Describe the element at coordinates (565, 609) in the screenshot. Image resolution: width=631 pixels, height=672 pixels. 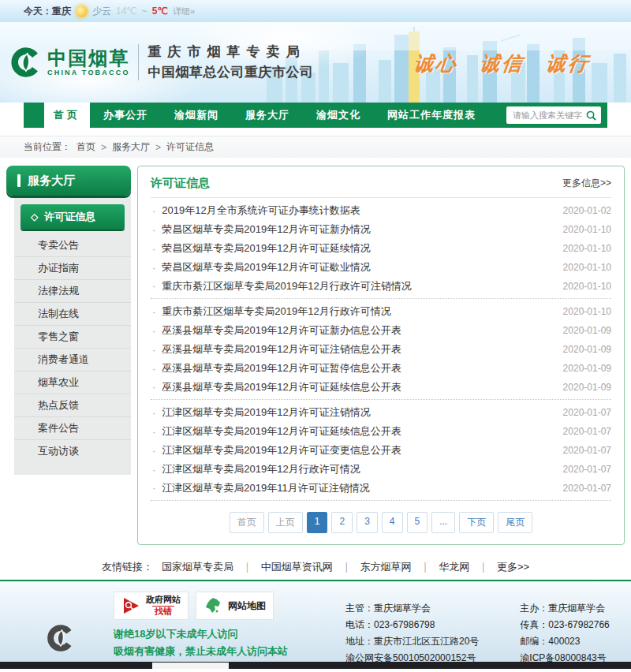
I see `footer-organizer: 主办：重庆烟草学会` at that location.